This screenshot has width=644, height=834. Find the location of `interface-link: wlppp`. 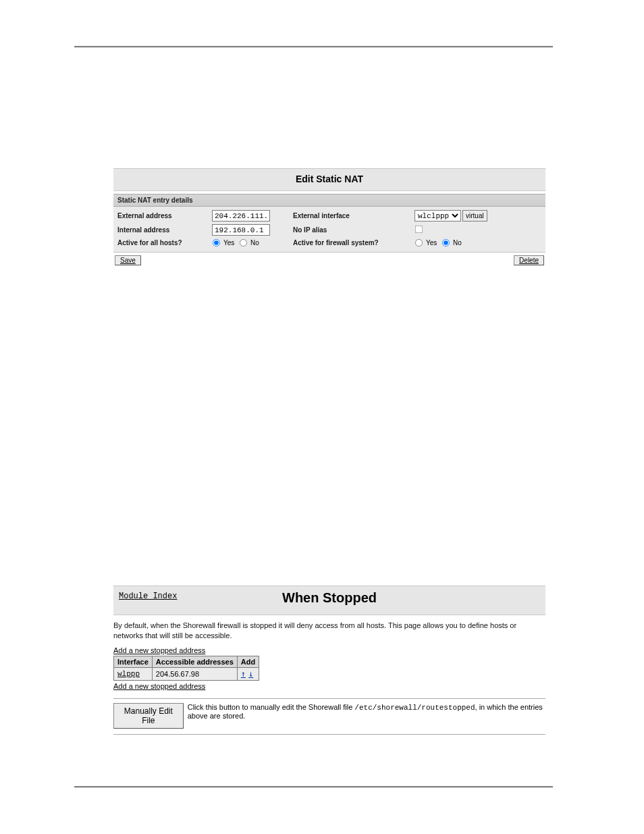

interface-link: wlppp is located at coordinates (128, 674).